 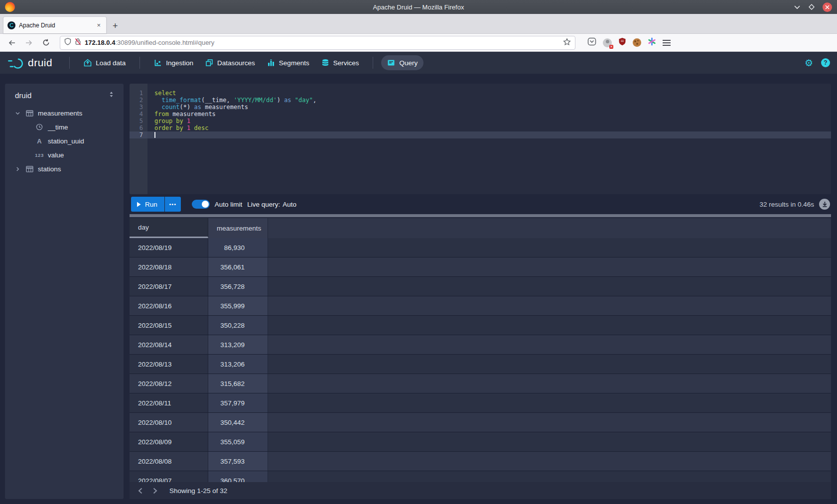 I want to click on menu-icon, so click(x=667, y=43).